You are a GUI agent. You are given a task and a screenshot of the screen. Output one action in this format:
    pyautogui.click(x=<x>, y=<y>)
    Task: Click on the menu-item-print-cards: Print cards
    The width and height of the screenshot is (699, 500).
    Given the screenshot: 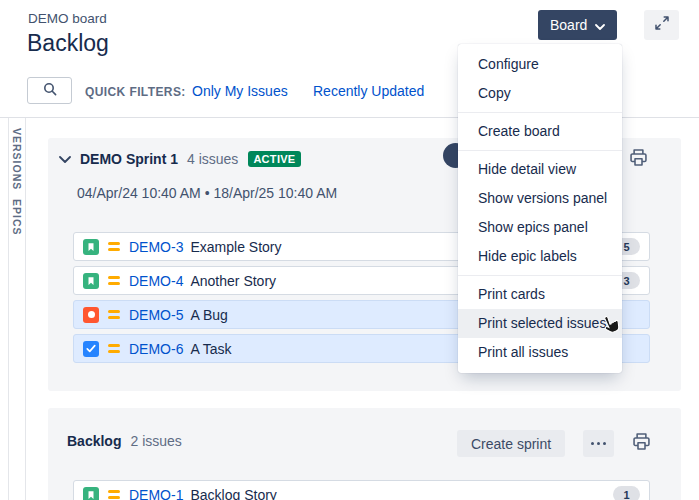 What is the action you would take?
    pyautogui.click(x=540, y=294)
    